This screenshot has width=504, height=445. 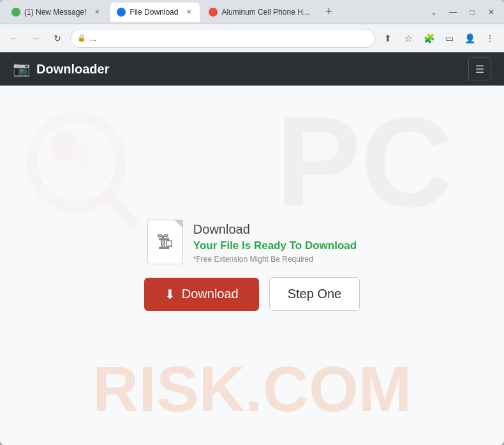 What do you see at coordinates (252, 266) in the screenshot?
I see `download-card: 🗜 Download Your File Is Ready To Downloa…` at bounding box center [252, 266].